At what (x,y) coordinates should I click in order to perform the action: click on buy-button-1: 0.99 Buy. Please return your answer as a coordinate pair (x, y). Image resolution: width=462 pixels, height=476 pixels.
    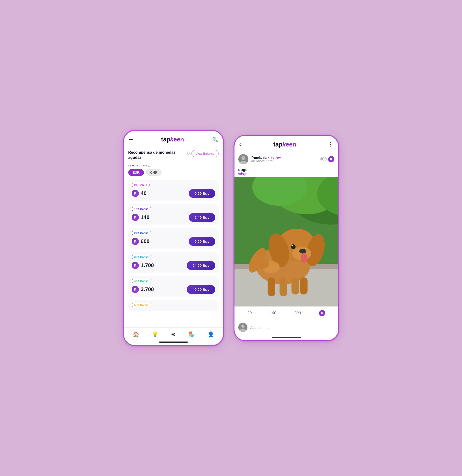
    Looking at the image, I should click on (202, 193).